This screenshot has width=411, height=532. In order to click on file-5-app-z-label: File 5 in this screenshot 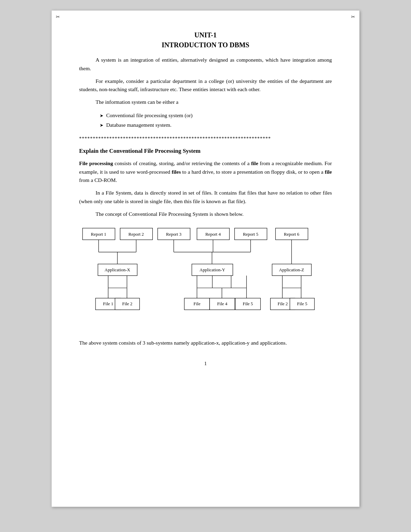, I will do `click(302, 304)`.